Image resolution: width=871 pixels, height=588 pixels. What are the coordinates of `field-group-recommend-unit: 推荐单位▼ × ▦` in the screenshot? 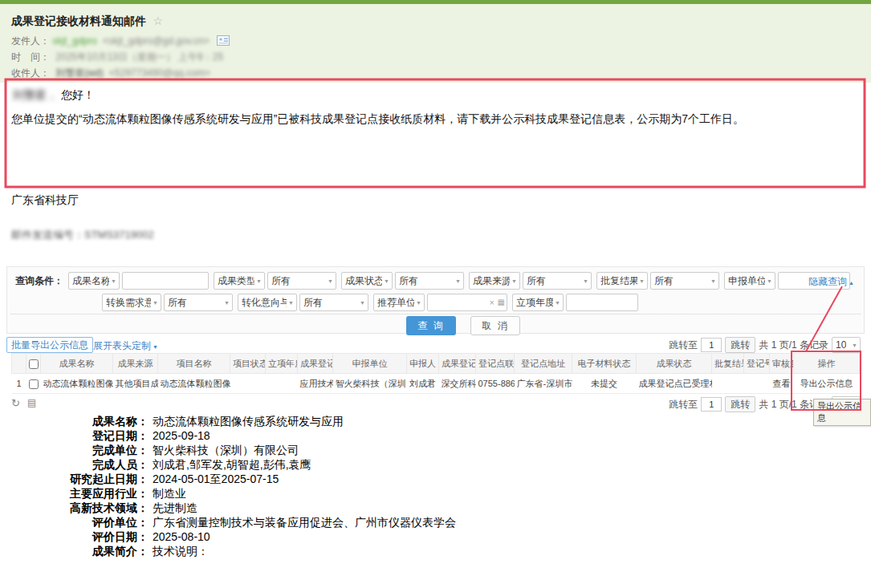 It's located at (440, 302).